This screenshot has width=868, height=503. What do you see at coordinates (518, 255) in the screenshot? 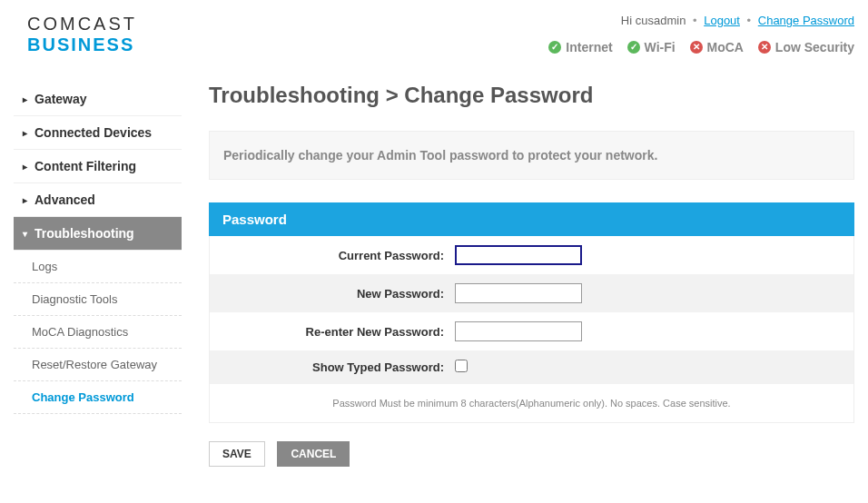
I see `current-password-input` at bounding box center [518, 255].